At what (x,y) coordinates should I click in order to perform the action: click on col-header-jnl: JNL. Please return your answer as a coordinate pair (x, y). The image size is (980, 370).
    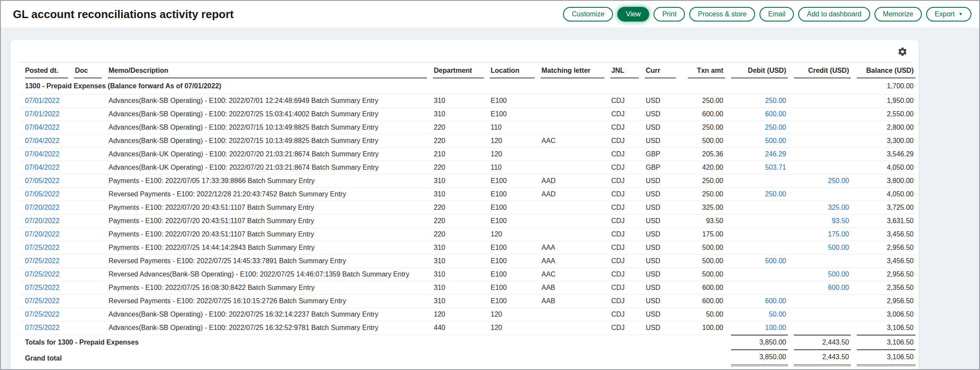
    Looking at the image, I should click on (628, 71).